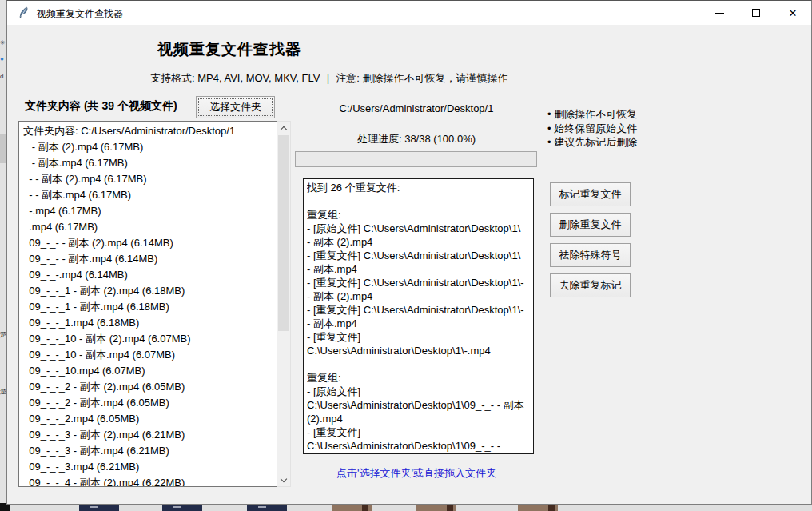 This screenshot has width=812, height=511. Describe the element at coordinates (590, 255) in the screenshot. I see `remove-special-chars-button: 祛除特殊符号` at that location.